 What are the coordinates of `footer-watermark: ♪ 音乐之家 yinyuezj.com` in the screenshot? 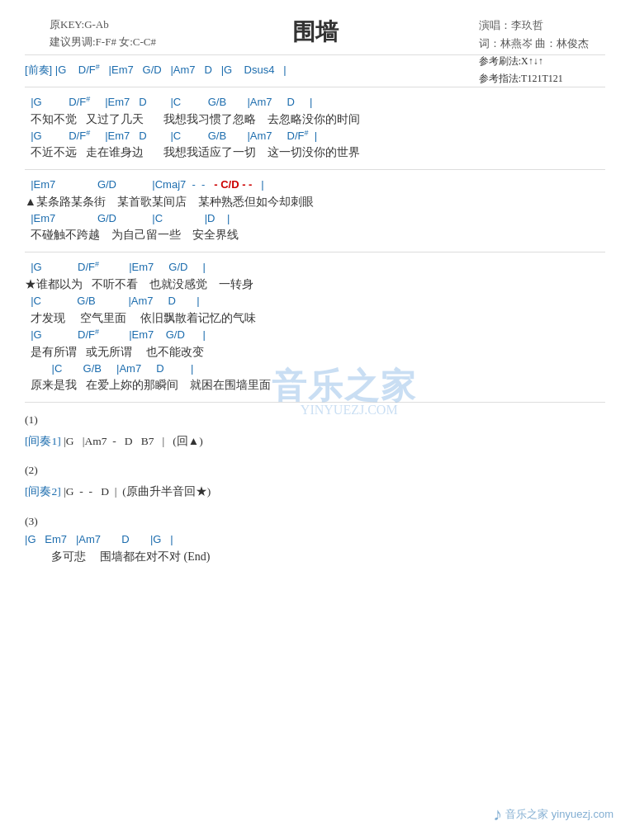 It's located at (553, 814).